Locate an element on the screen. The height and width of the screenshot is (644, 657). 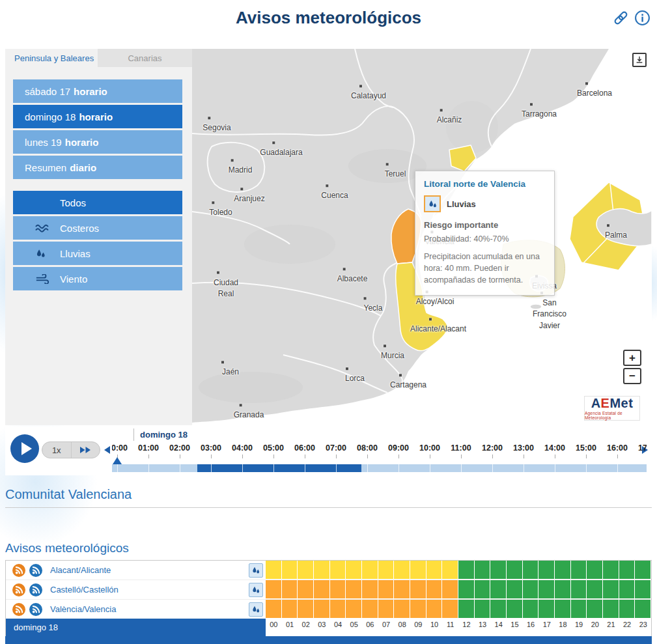
footer-hour-label: 17 is located at coordinates (547, 628).